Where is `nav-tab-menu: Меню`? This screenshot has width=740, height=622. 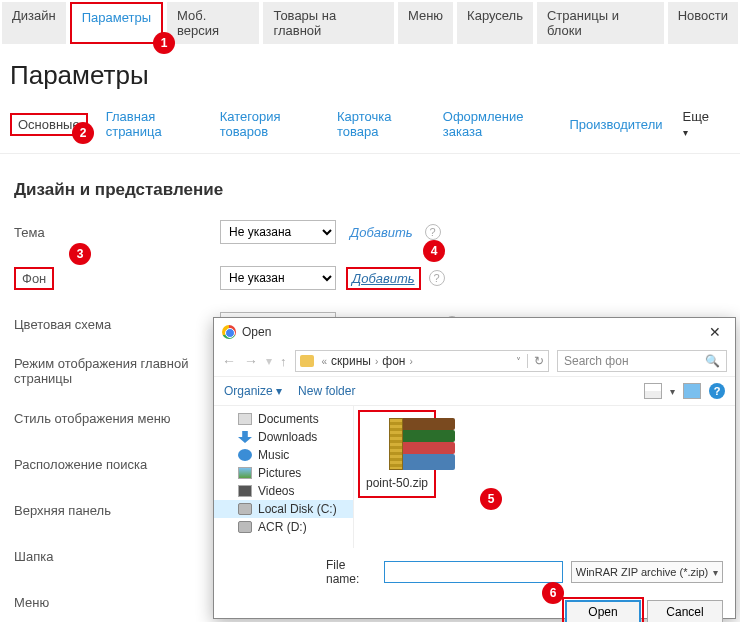
nav-tab-menu: Меню is located at coordinates (426, 23).